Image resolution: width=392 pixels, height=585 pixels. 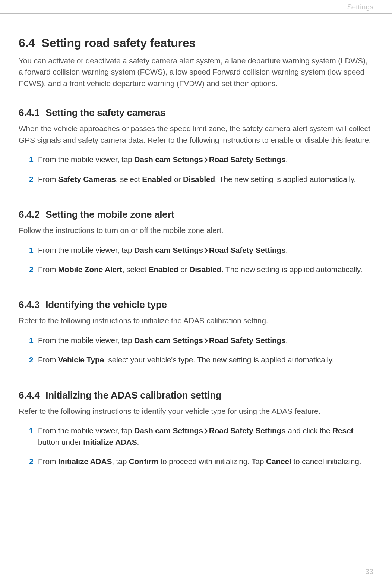 What do you see at coordinates (196, 72) in the screenshot?
I see `section-intro: You can activate or deactivate a safety …` at bounding box center [196, 72].